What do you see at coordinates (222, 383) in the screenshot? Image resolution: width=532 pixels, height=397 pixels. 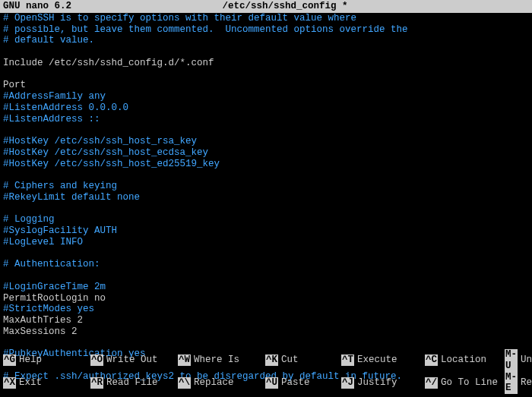 I see `menu-item: ^\Replace` at bounding box center [222, 383].